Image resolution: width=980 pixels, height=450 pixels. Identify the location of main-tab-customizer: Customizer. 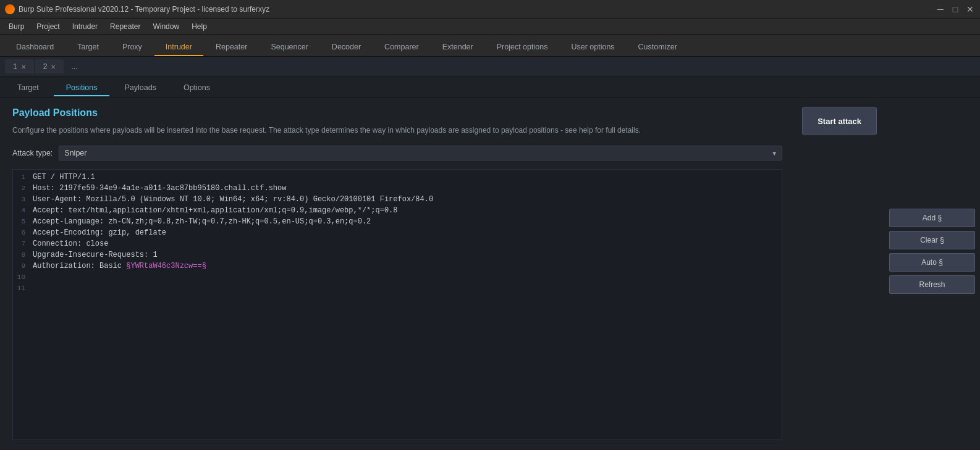
(657, 48).